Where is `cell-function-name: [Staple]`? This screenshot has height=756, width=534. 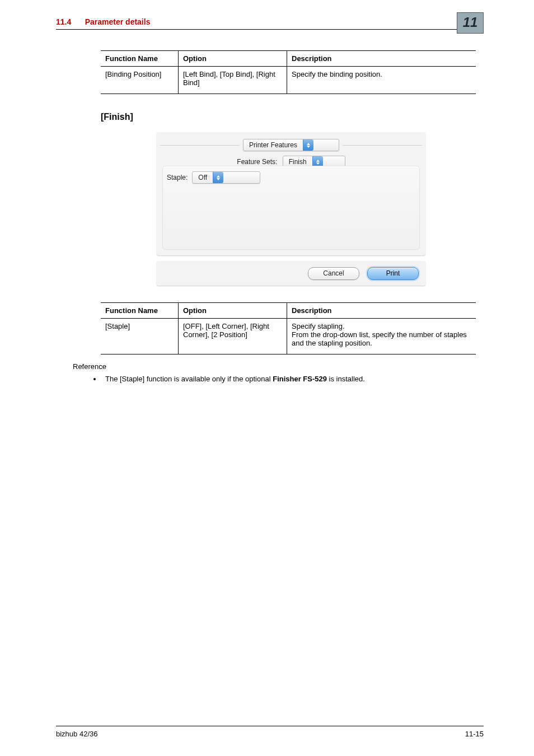 cell-function-name: [Staple] is located at coordinates (140, 337).